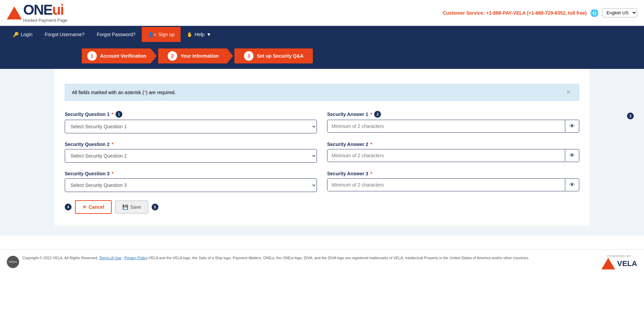 The width and height of the screenshot is (644, 309). Describe the element at coordinates (189, 34) in the screenshot. I see `help-icon: ✋` at that location.